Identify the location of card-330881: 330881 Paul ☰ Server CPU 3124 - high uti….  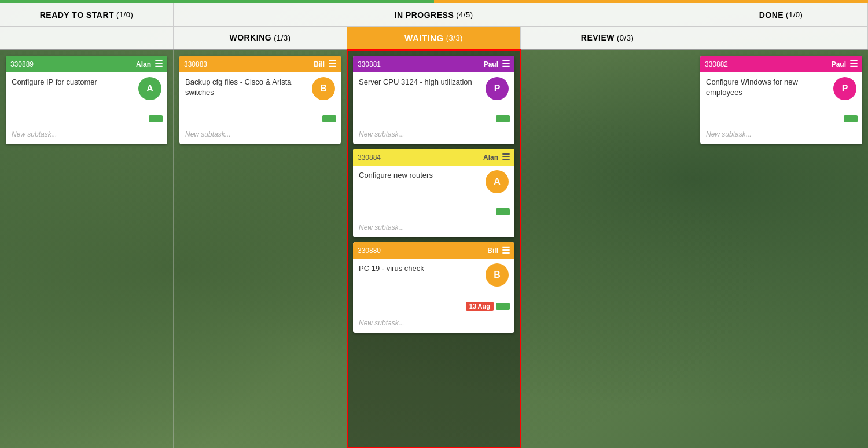
(434, 100).